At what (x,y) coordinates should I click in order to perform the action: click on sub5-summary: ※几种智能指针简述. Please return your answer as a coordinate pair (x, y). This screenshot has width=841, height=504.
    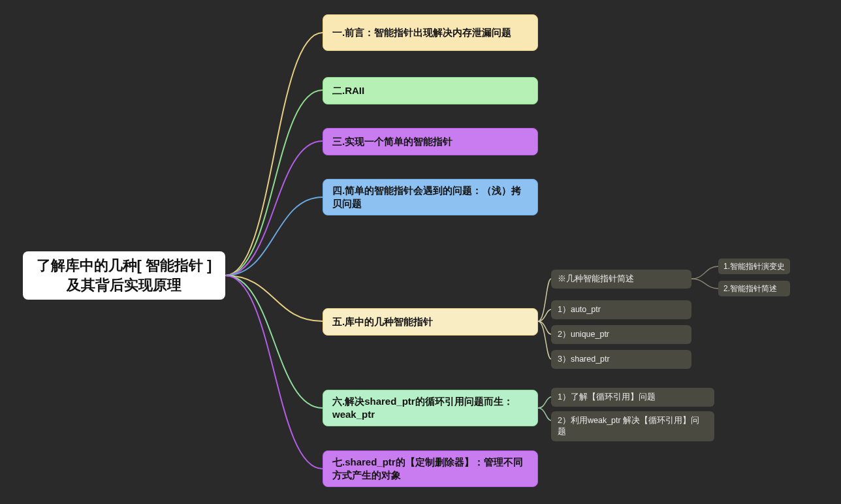
    Looking at the image, I should click on (622, 279).